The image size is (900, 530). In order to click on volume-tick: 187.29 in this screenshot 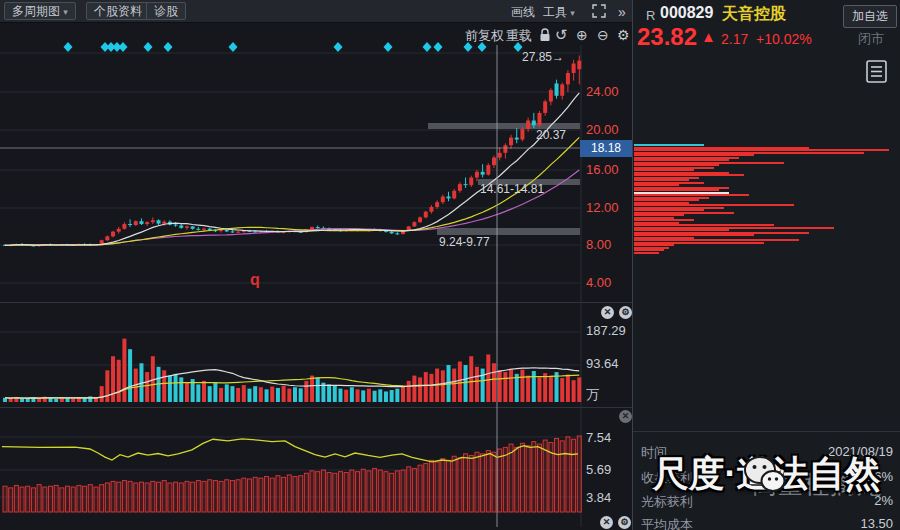, I will do `click(609, 330)`.